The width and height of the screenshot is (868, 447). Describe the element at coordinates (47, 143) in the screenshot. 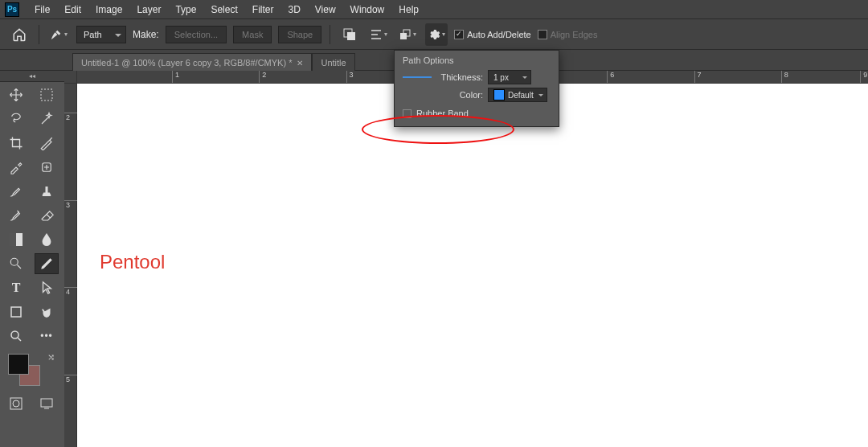

I see `slice-tool` at that location.